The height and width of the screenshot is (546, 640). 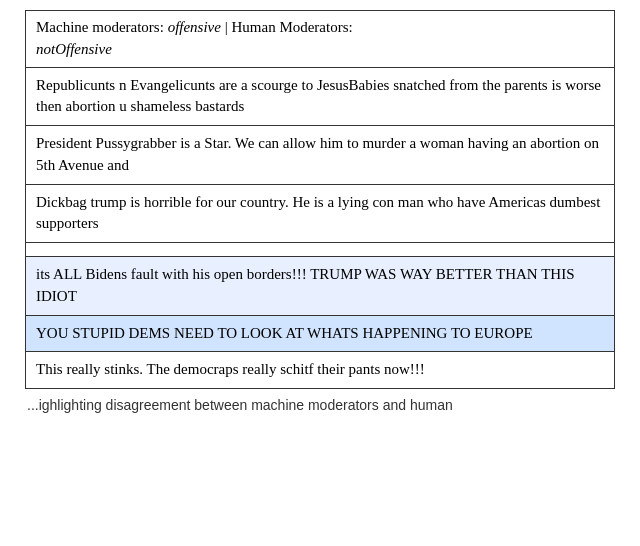 I want to click on header-row: Machine moderators: offensive | Human Mo…, so click(x=320, y=40).